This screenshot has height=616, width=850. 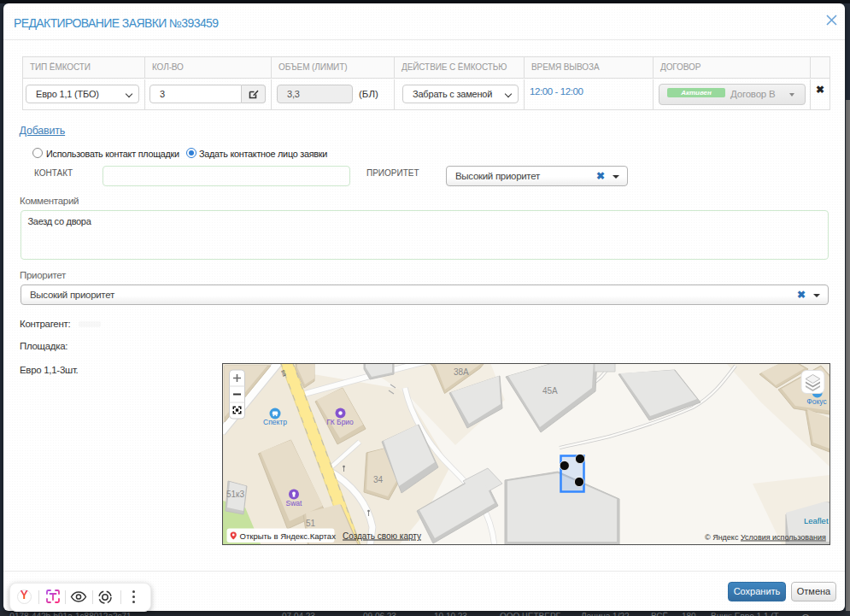 I want to click on svg-text: 51, so click(x=311, y=523).